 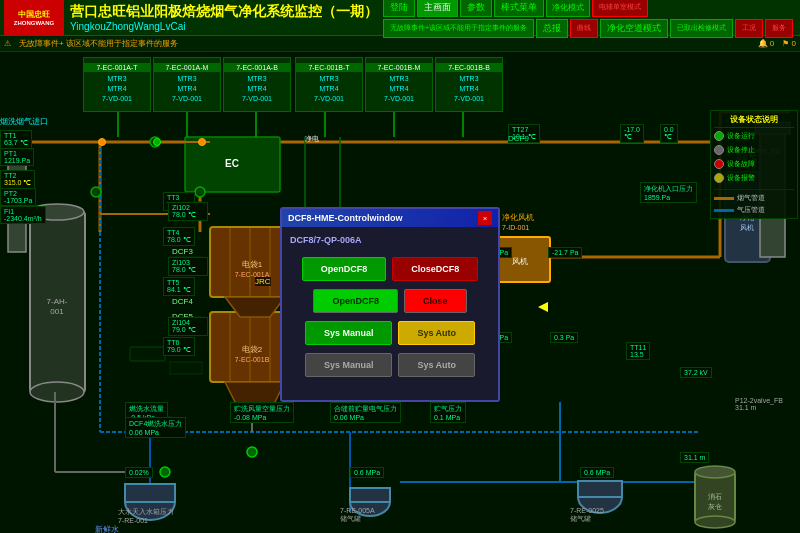 I want to click on fault-indicator, so click(x=719, y=164).